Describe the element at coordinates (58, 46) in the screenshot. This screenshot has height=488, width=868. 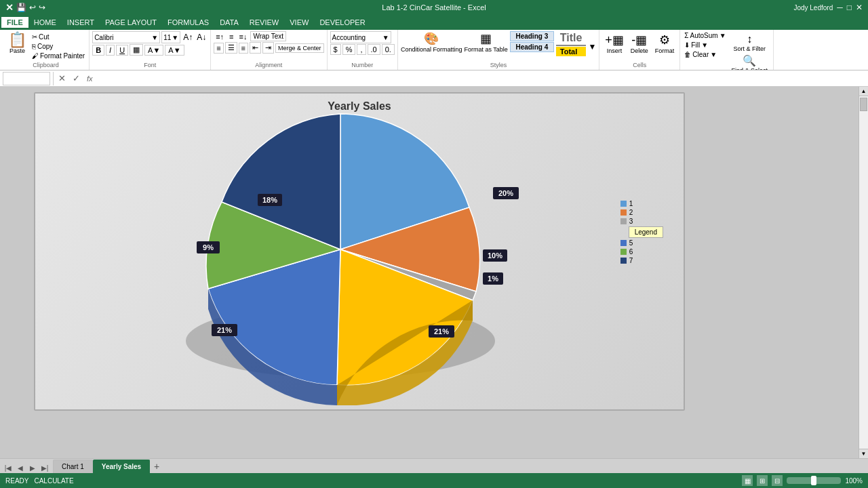
I see `copy-button: ⎘Copy` at that location.